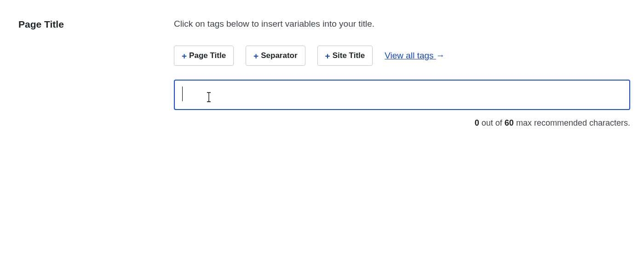 The image size is (644, 272). I want to click on page-title-input, so click(402, 95).